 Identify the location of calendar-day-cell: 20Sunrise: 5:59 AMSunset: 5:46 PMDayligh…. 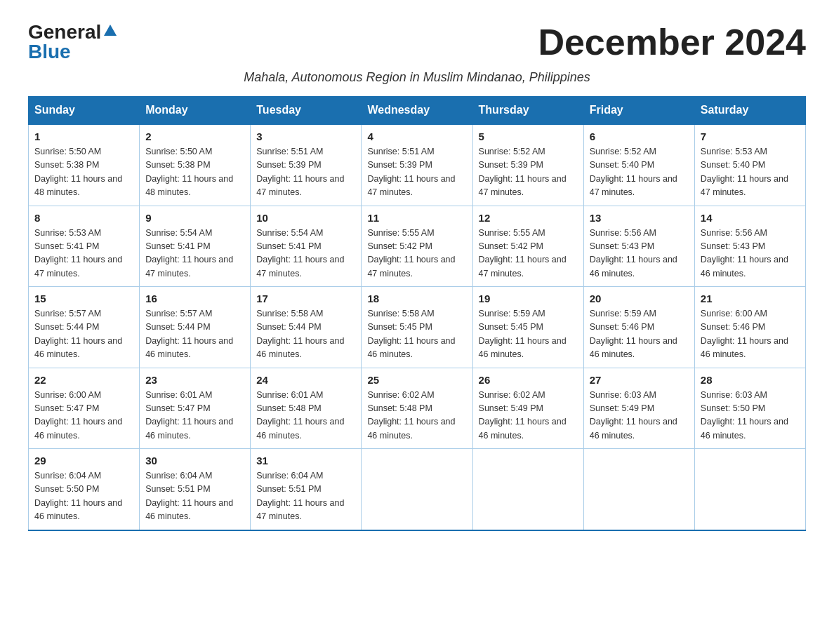
(639, 328).